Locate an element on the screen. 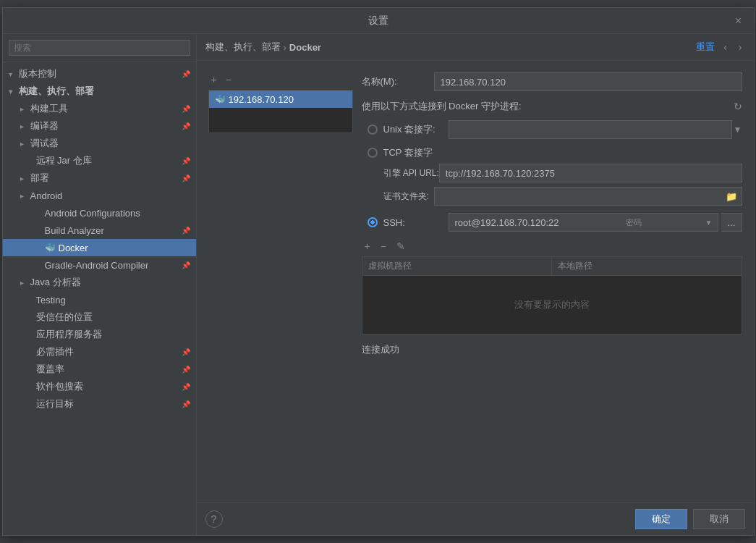  docker-server-icon: 🐳 is located at coordinates (220, 99).